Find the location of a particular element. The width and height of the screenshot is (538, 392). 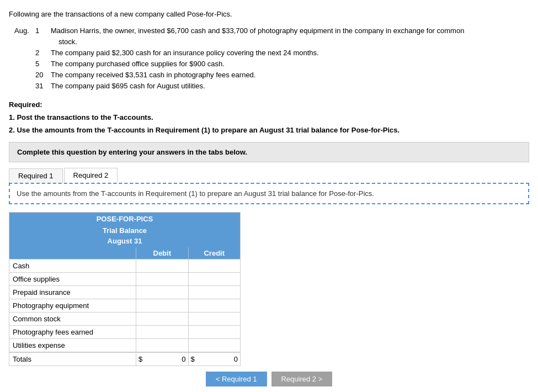

credit-dollar-sign: $ is located at coordinates (193, 359).